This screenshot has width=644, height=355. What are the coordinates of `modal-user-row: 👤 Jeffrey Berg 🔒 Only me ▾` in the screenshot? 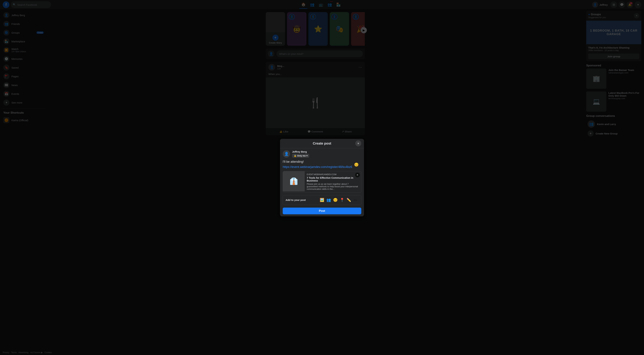 It's located at (322, 154).